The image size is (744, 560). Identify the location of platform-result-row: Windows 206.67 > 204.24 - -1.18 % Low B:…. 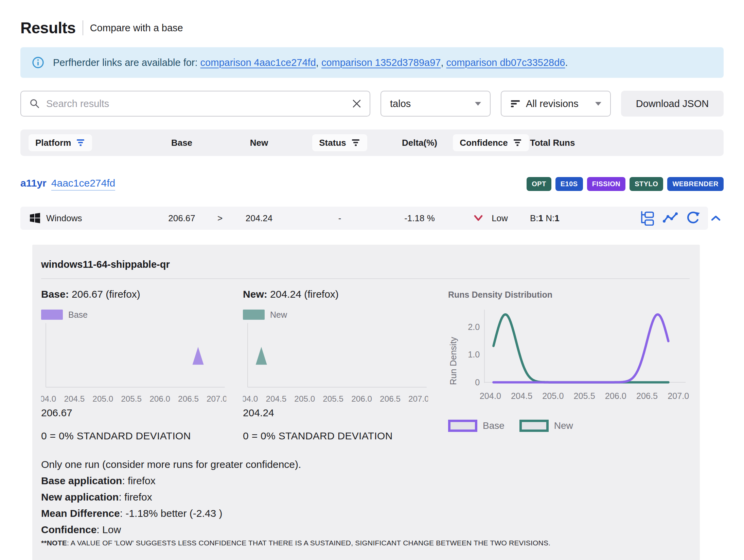
(364, 218).